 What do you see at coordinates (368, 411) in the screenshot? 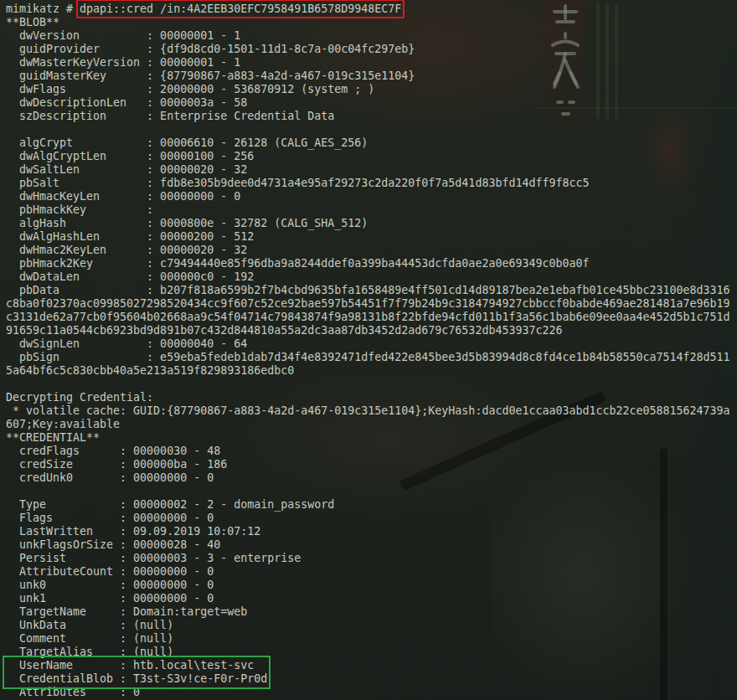
I see `decrypt-section: Decrypting Credential: * volatile cache:…` at bounding box center [368, 411].